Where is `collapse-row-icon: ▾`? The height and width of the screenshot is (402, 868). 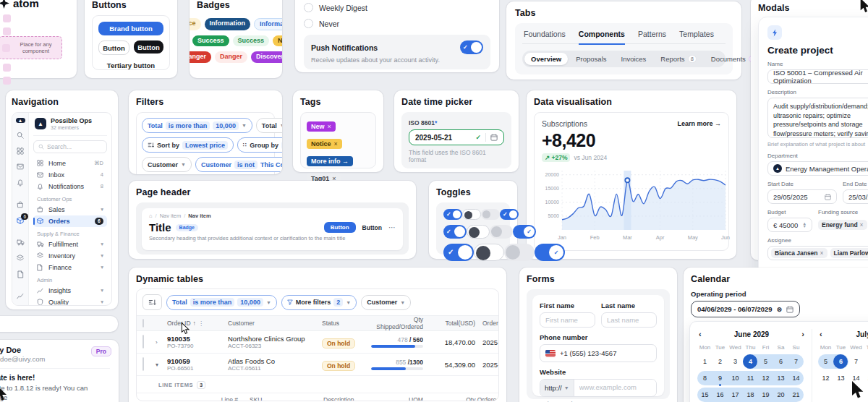
collapse-row-icon: ▾ is located at coordinates (161, 364).